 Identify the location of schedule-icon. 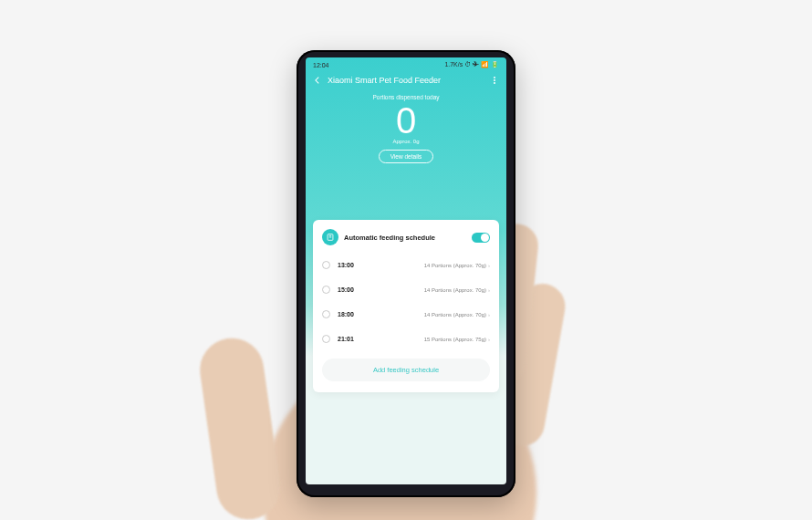
(330, 237).